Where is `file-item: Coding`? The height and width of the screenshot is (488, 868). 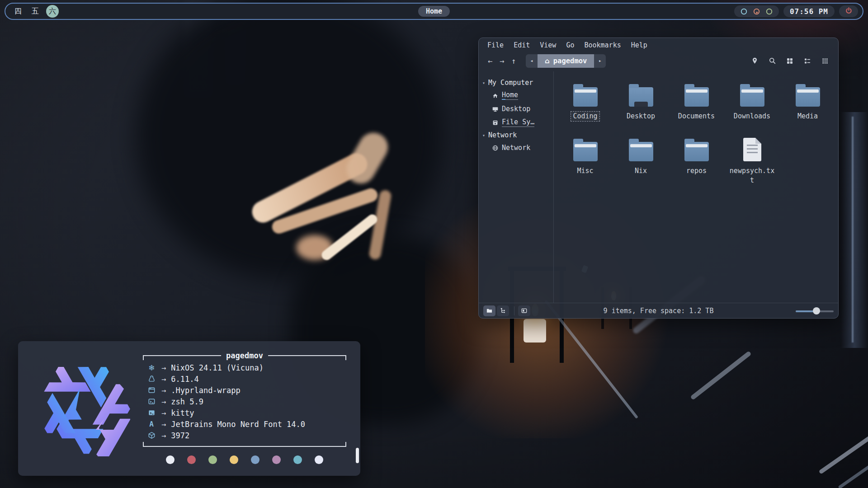 file-item: Coding is located at coordinates (585, 100).